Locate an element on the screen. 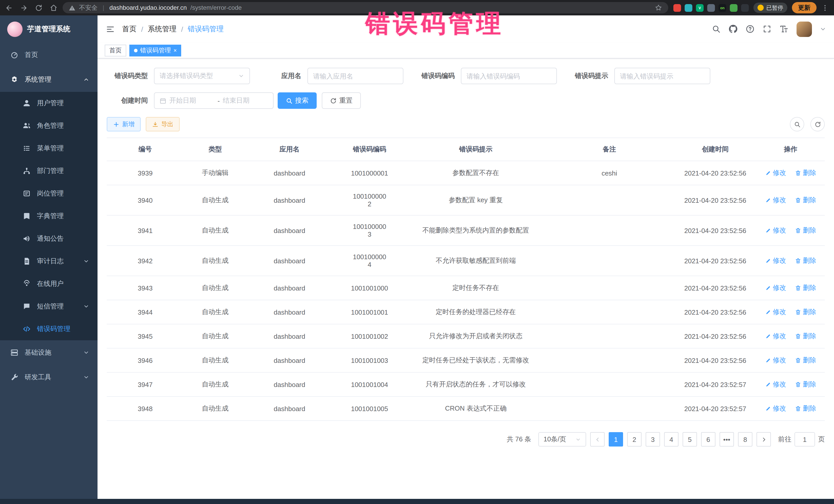  tag-label: 错误码管理 is located at coordinates (156, 50).